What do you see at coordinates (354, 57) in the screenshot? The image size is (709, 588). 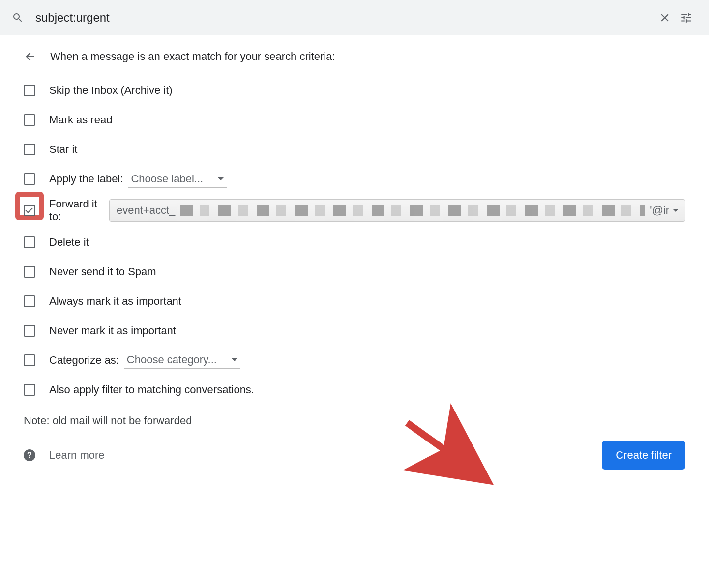 I see `panel-header: When a message is an exact match for you…` at bounding box center [354, 57].